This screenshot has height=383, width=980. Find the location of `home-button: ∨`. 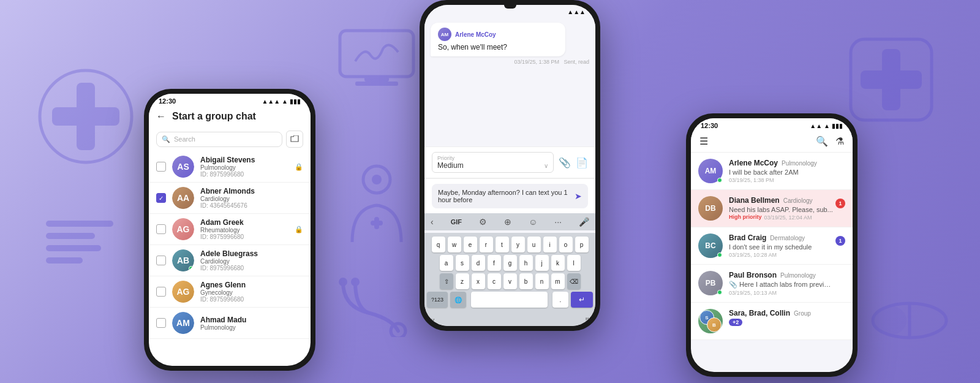

home-button: ∨ is located at coordinates (432, 320).